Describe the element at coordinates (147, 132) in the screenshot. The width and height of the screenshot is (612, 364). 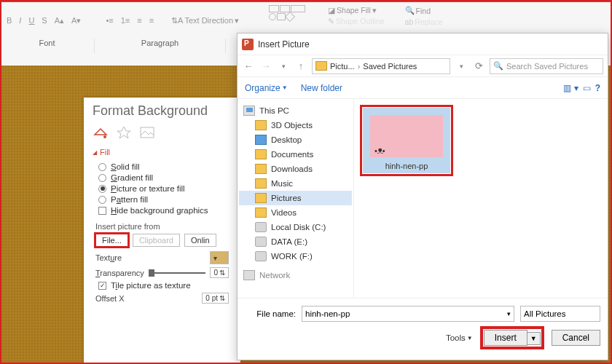
I see `picture-tab-icon` at that location.